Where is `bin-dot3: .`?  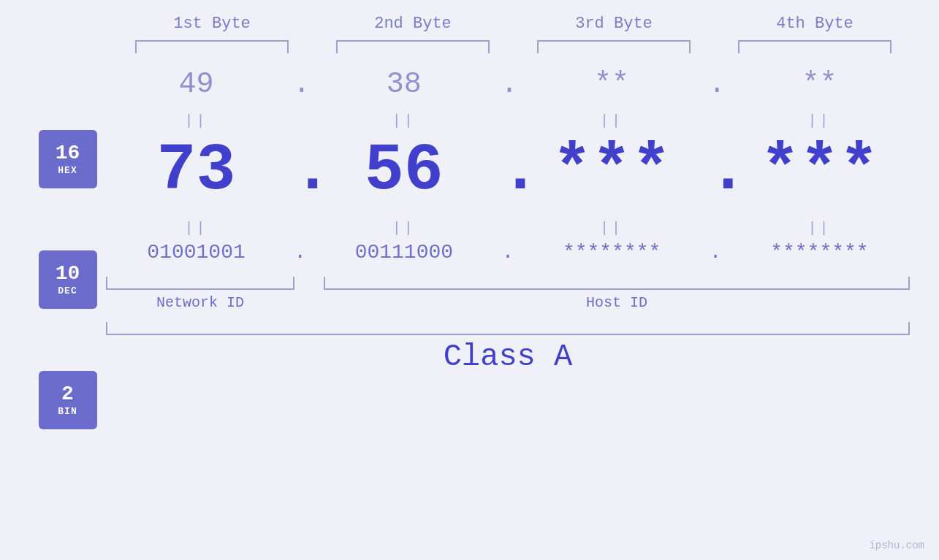 bin-dot3: . is located at coordinates (715, 253).